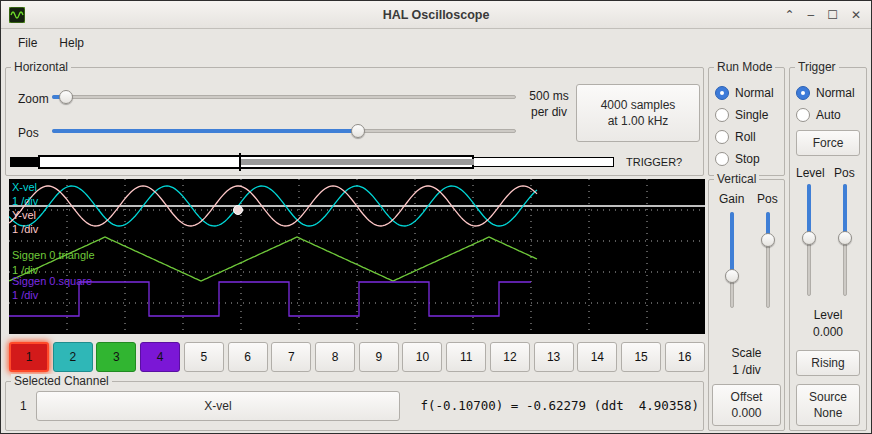 The height and width of the screenshot is (434, 872). I want to click on run-mode-panel: Run Mode NormalSingleRollStop, so click(746, 122).